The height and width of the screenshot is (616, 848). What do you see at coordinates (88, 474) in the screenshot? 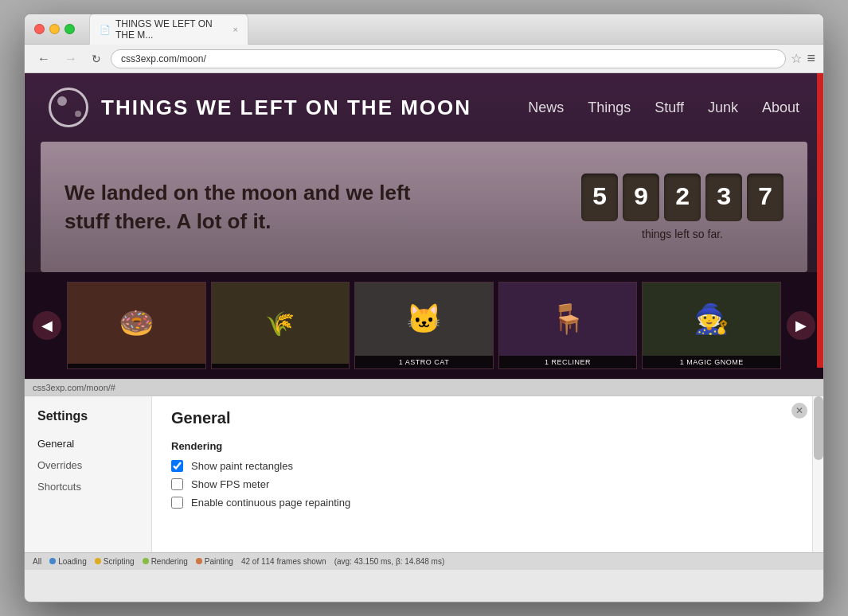
I see `settings-sidebar: Settings General Overrides Shortcuts` at bounding box center [88, 474].